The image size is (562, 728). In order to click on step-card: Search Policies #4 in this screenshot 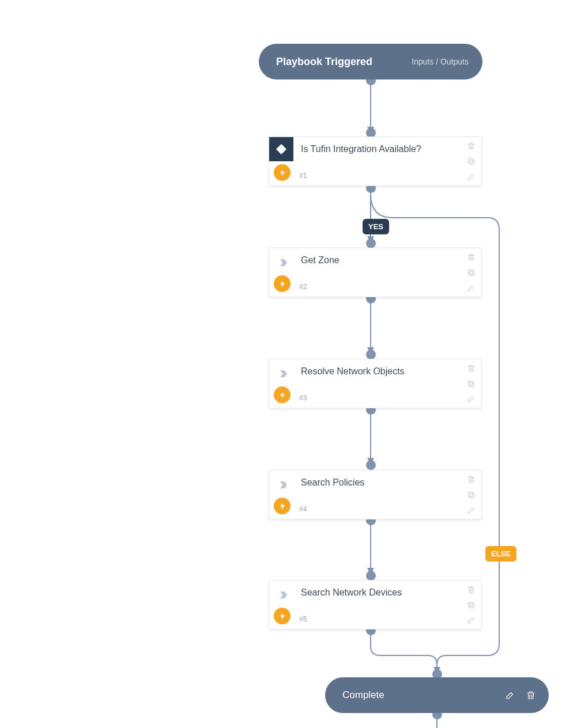, I will do `click(375, 495)`.